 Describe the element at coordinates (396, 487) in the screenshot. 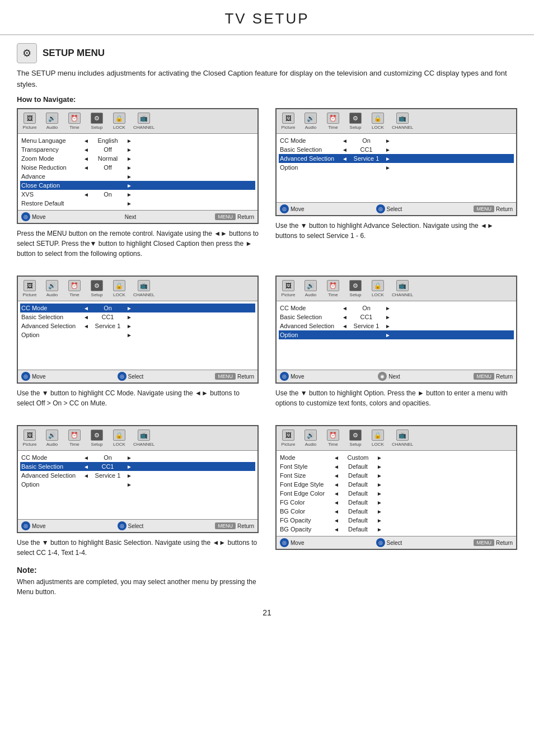

I see `menu-screen-6: 🖼Picture 🔊Audio ⏰Time ⚙Setup 🔒LOCK 📺CHAN…` at that location.